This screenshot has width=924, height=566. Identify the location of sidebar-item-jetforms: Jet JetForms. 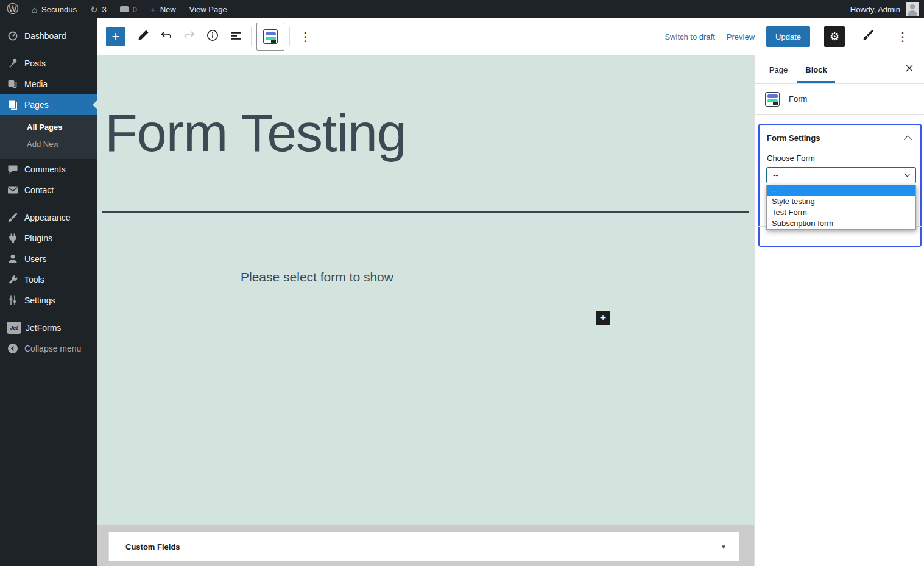
(49, 328).